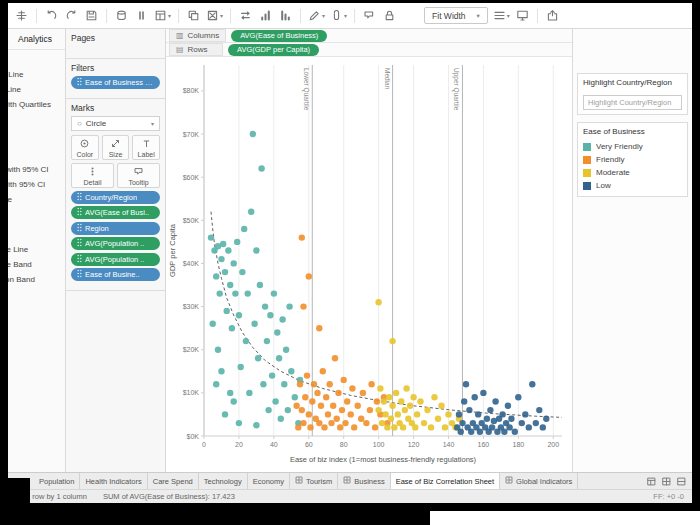 The image size is (700, 525). I want to click on legend-item: Moderate, so click(632, 172).